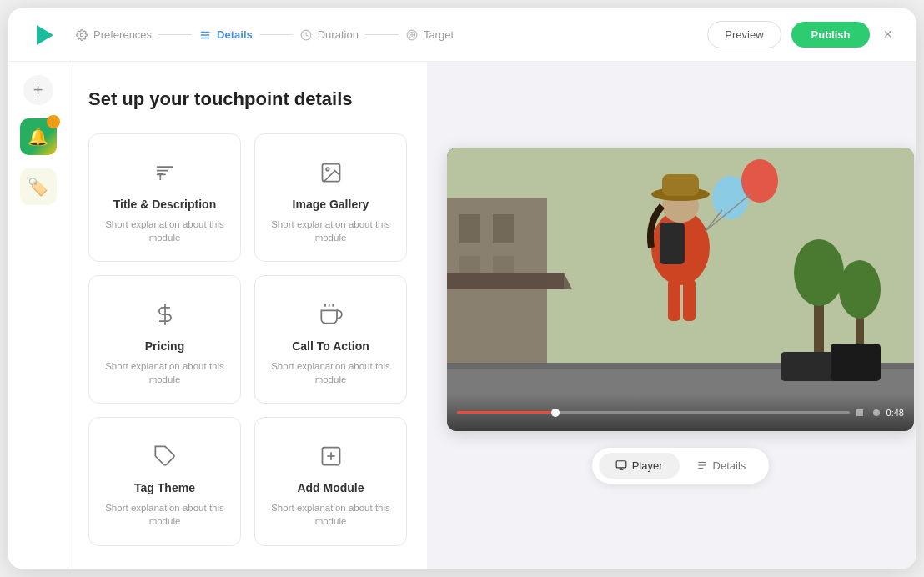  What do you see at coordinates (330, 231) in the screenshot?
I see `module-desc-image-gallery: Short explanation about this module` at bounding box center [330, 231].